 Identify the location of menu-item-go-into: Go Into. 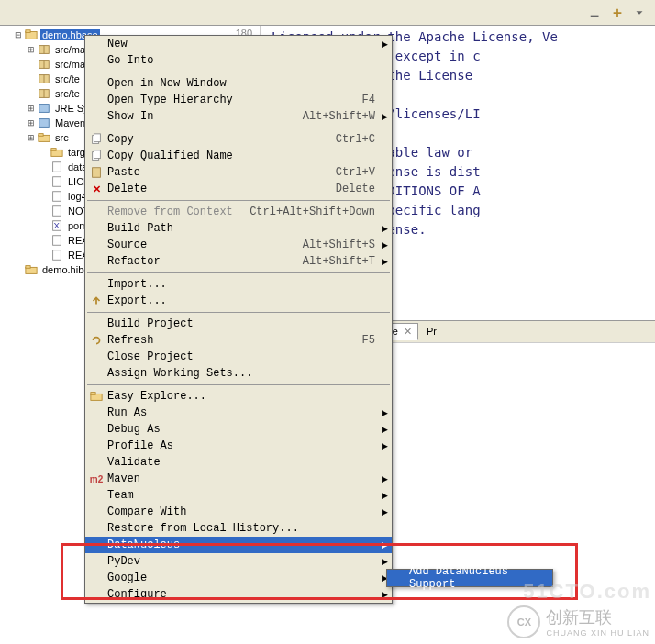
(239, 61).